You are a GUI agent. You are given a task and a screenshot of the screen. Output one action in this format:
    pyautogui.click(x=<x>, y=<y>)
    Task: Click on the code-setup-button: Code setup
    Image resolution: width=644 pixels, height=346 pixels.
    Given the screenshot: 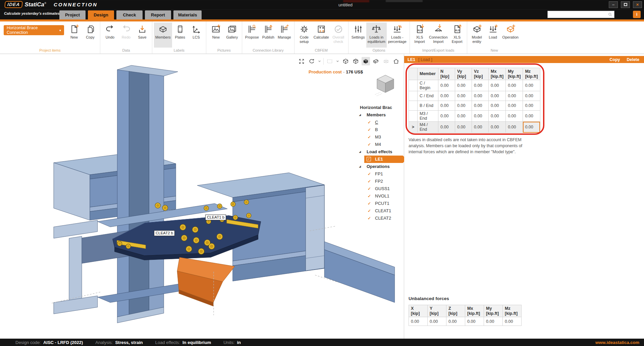 What is the action you would take?
    pyautogui.click(x=304, y=35)
    